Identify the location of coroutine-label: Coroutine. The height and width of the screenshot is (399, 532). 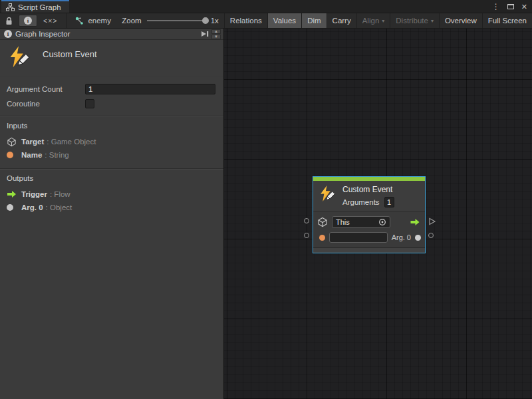
(46, 104).